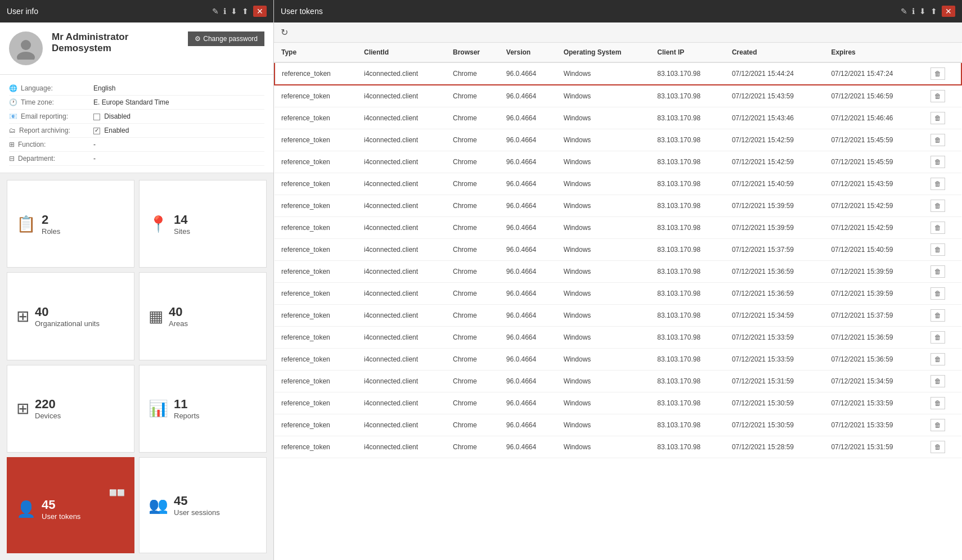 The image size is (962, 560). I want to click on reports-stat: 11 Reports, so click(187, 408).